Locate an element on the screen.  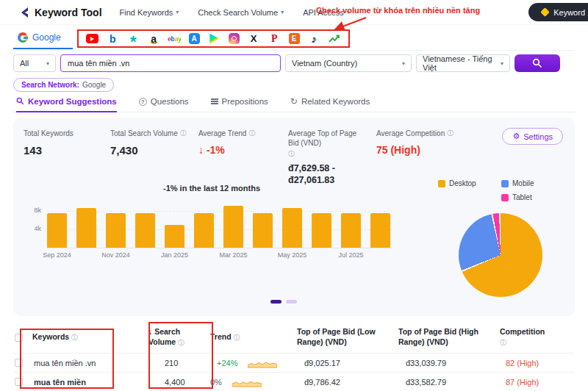
table-row: mua tên miền .vn 210 ↑ +24% đ9,025.17 đ3… is located at coordinates (294, 362).